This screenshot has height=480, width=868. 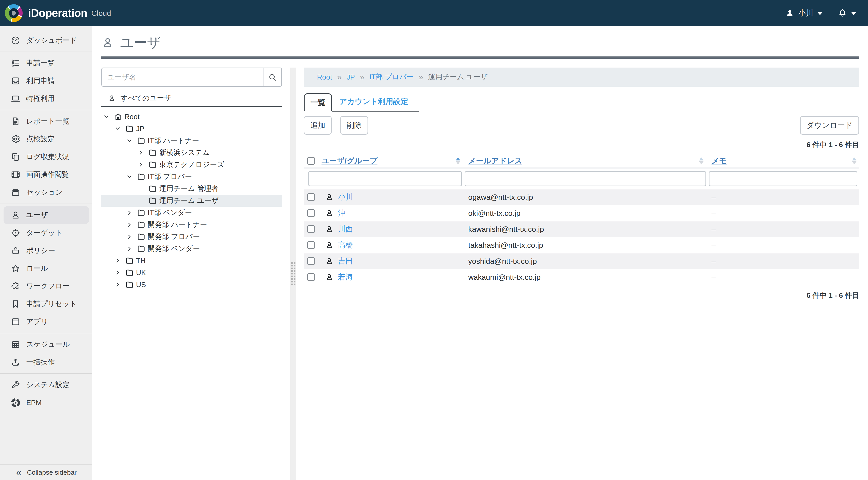 I want to click on column-header-email-label: メールアドレス, so click(x=495, y=161).